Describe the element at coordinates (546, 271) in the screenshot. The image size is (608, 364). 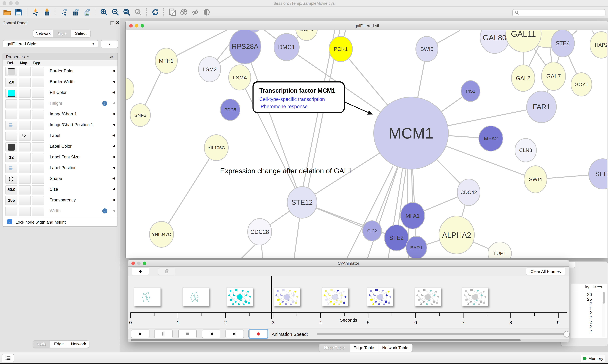
I see `clear-all-frames-button: Clear All Frames` at that location.